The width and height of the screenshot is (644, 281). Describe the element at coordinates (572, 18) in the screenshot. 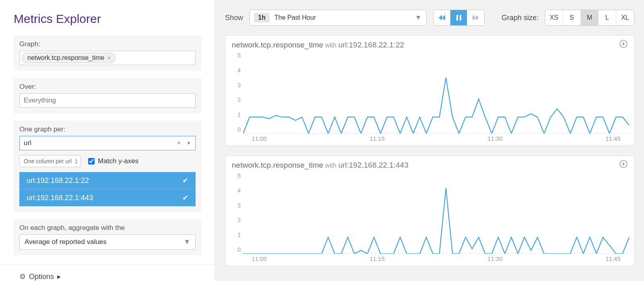

I see `size-button-s: S` at that location.